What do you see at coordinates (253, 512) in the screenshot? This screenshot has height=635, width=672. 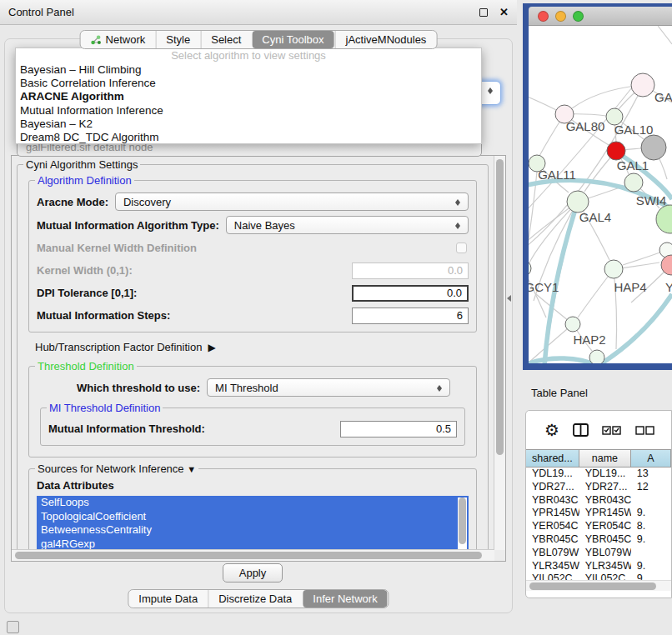 I see `sources-group: Sources for Network Inference ▼ Data Att…` at bounding box center [253, 512].